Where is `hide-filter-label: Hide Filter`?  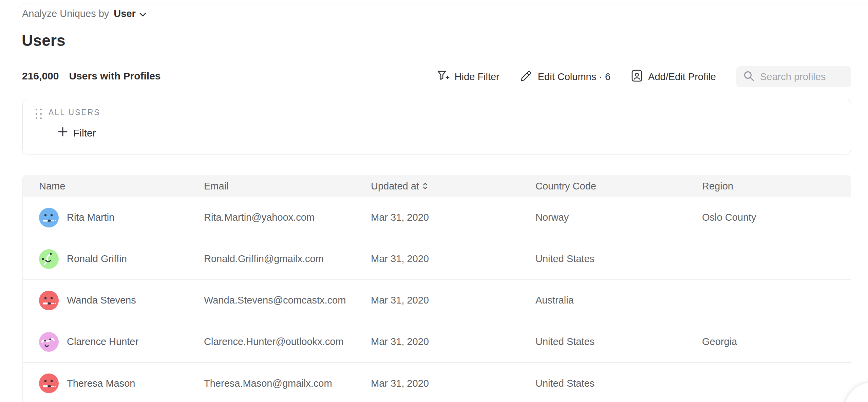 hide-filter-label: Hide Filter is located at coordinates (477, 77).